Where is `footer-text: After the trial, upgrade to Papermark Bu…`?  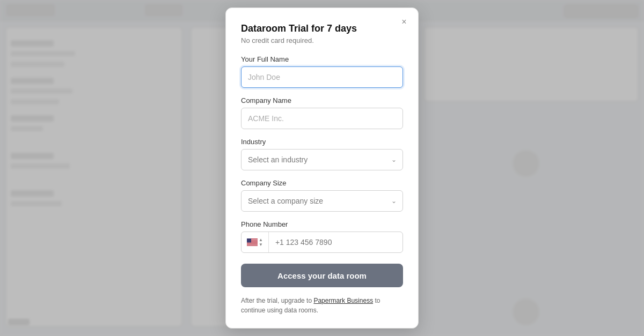 footer-text: After the trial, upgrade to Papermark Bu… is located at coordinates (322, 305).